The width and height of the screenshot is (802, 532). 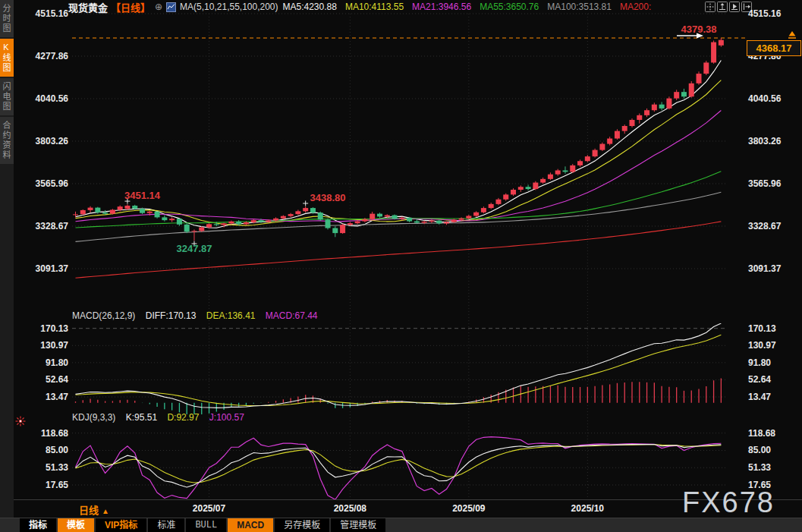 I want to click on toolbar-button-template: 模板, so click(x=76, y=525).